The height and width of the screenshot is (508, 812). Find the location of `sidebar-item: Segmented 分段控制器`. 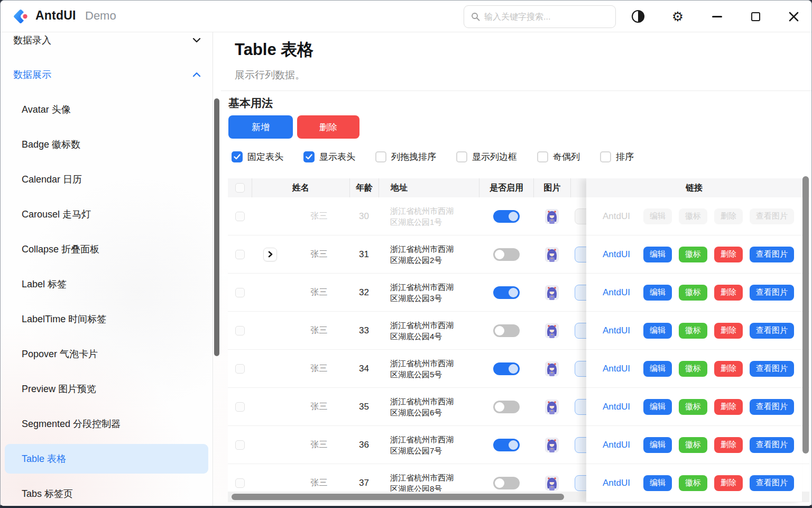

sidebar-item: Segmented 分段控制器 is located at coordinates (107, 424).